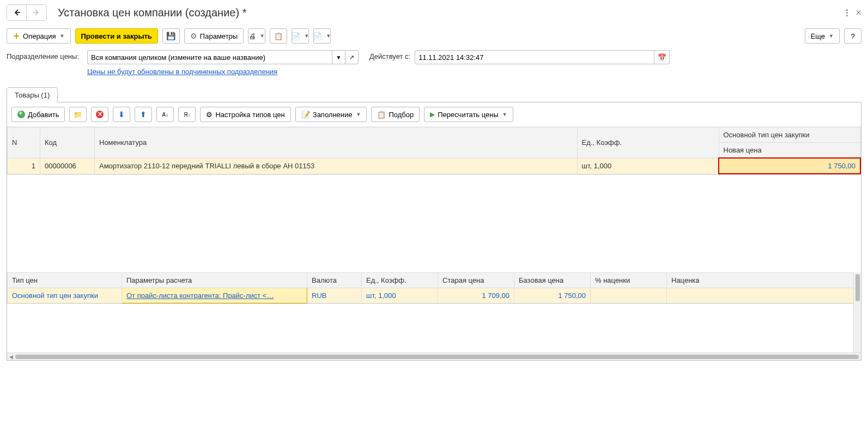  I want to click on sort-desc-button: Я↓, so click(187, 114).